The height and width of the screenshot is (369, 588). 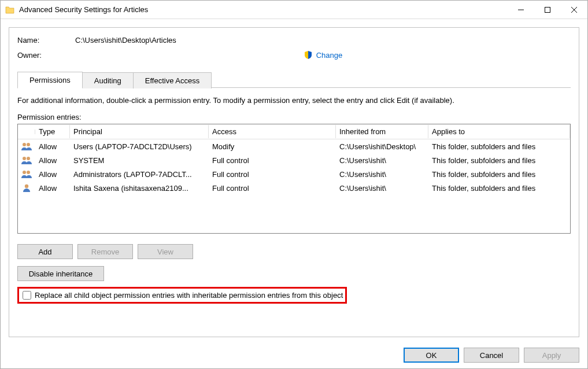 What do you see at coordinates (182, 295) in the screenshot?
I see `replace-children-checkbox-row: Replace all child object permission entr…` at bounding box center [182, 295].